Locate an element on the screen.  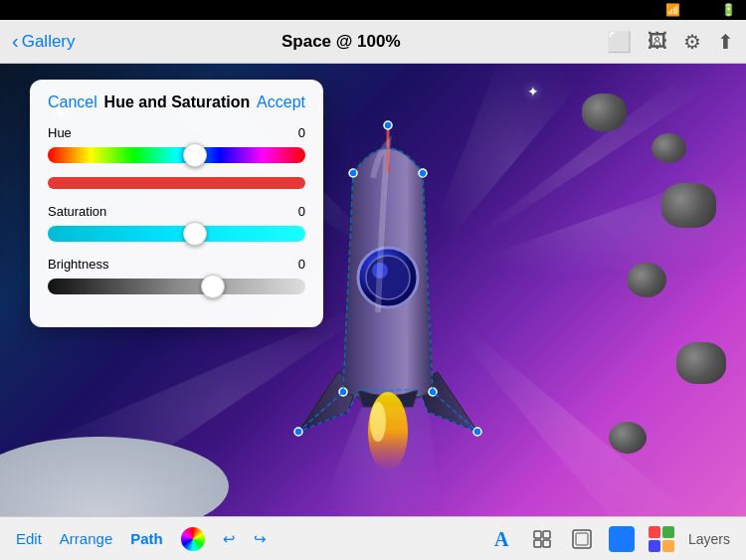
panel-title: Hue and Saturation is located at coordinates (177, 102).